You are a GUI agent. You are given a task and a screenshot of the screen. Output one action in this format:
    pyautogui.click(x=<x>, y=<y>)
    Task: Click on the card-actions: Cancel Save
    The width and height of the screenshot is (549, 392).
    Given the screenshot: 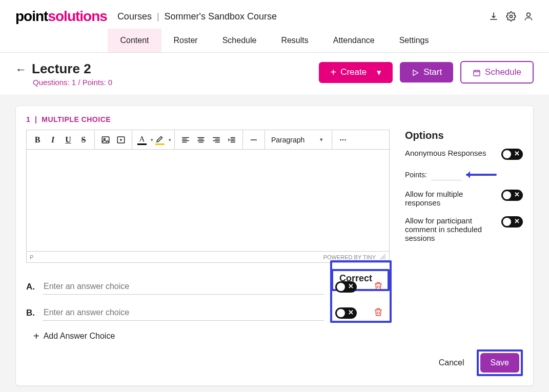 What is the action you would take?
    pyautogui.click(x=275, y=363)
    